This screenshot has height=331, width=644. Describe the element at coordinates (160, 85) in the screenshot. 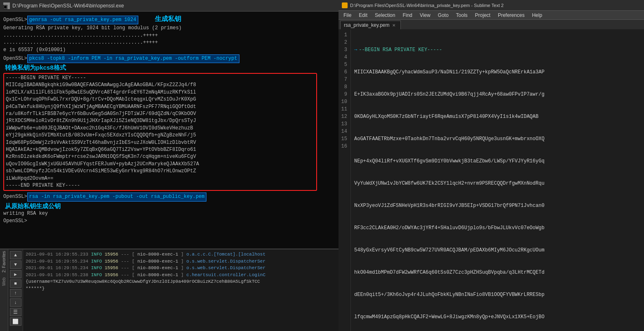

I see `pk-line-2: MIICdgIBADANBgkqhkiG9w0BAQEFAASCAmAwggJc…` at that location.